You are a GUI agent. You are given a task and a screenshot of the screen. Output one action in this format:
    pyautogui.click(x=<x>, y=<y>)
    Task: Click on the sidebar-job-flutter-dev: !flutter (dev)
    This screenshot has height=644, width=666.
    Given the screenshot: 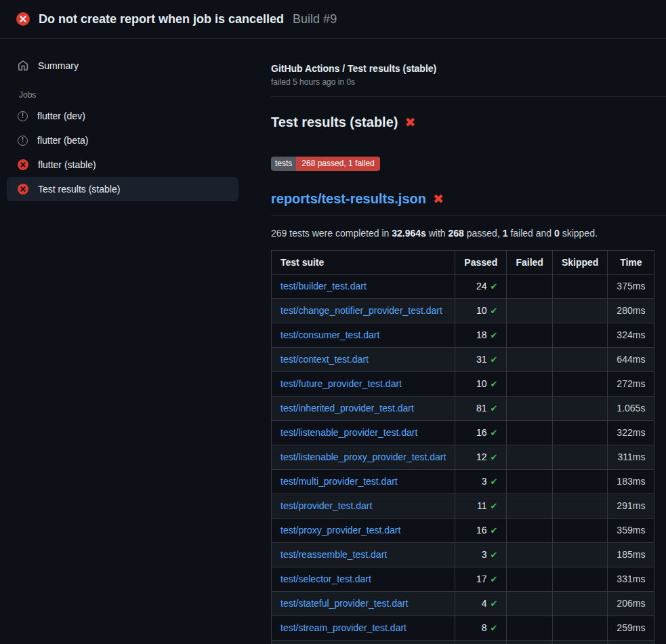 What is the action you would take?
    pyautogui.click(x=123, y=116)
    